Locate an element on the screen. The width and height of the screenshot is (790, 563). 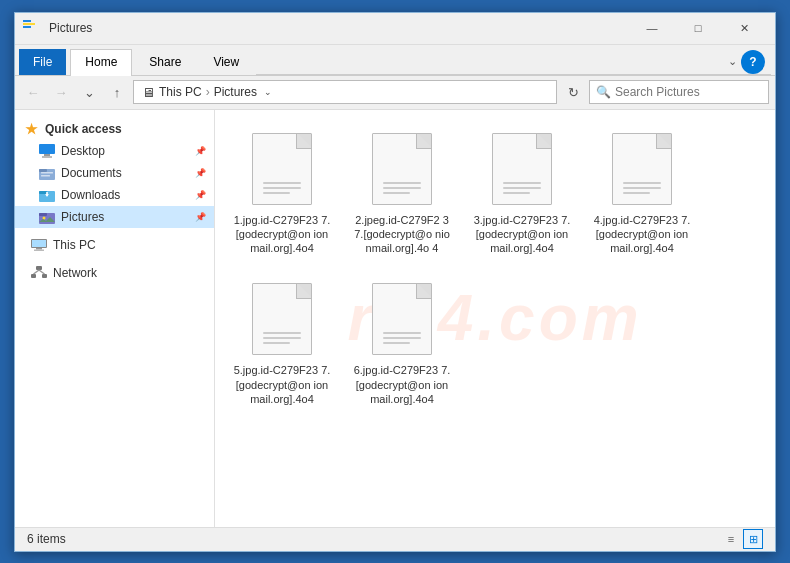
view-buttons: ≡ ⊞ is located at coordinates (742, 539).